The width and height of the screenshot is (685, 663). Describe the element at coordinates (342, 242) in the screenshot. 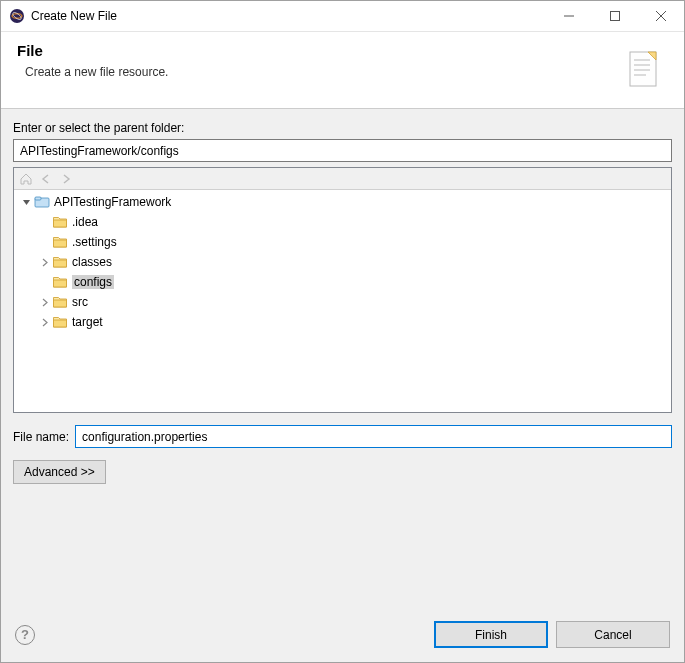

I see `tree-item: .settings` at that location.